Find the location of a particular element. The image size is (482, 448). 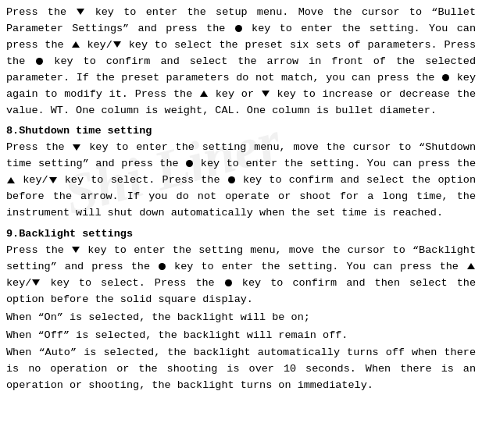

section-9-paragraph: Press the key to enter the setting menu,… is located at coordinates (241, 276).